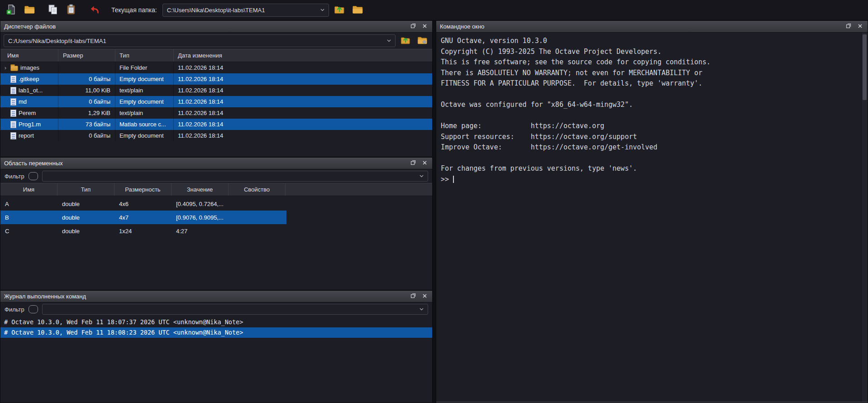 This screenshot has height=403, width=868. Describe the element at coordinates (143, 204) in the screenshot. I see `variable-row: Adouble4x6[0.4095, 0.7264,...` at that location.